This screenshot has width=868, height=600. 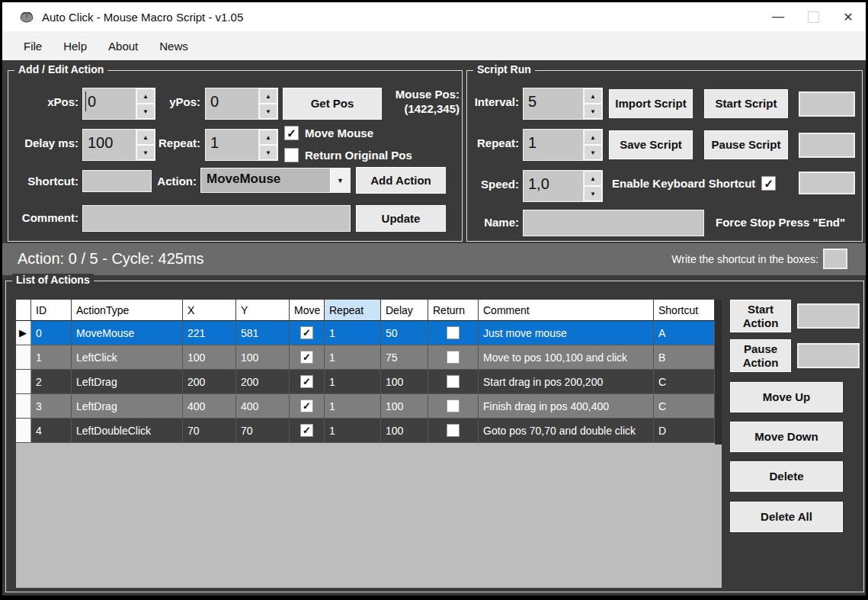 I want to click on move-down-button: Move Down, so click(x=786, y=437).